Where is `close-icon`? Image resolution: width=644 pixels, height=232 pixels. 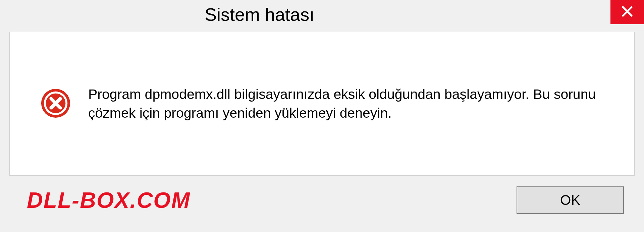
close-icon is located at coordinates (627, 12).